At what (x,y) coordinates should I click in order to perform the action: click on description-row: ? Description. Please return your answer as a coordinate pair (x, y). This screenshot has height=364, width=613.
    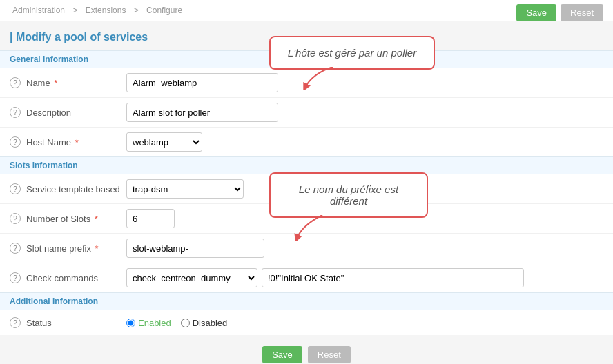
    Looking at the image, I should click on (306, 113).